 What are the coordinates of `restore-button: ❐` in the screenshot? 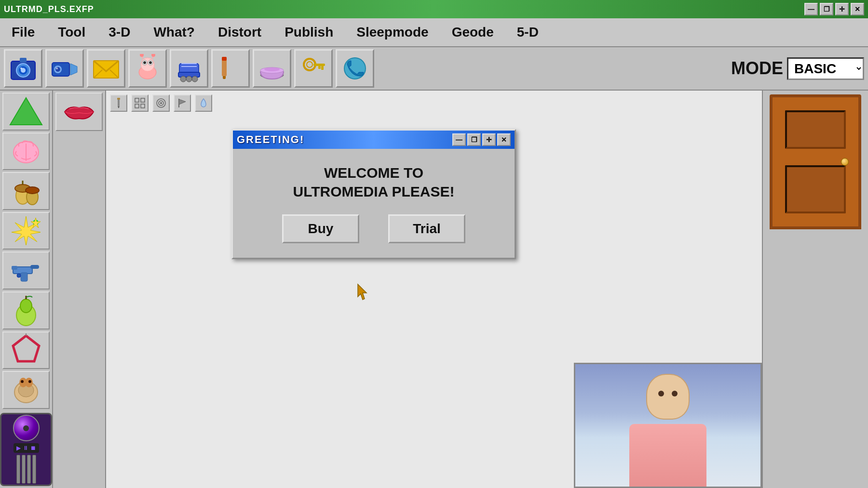 It's located at (827, 9).